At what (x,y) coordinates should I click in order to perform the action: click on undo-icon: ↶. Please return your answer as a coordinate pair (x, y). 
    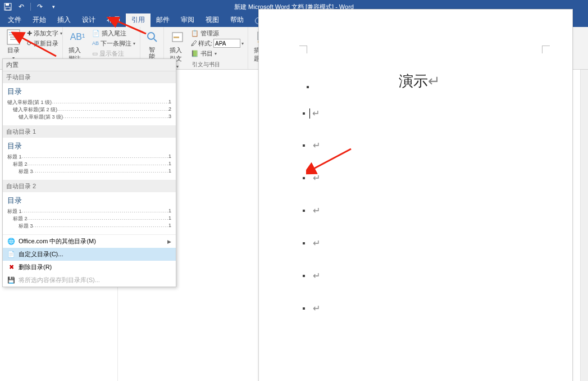
    Looking at the image, I should click on (21, 7).